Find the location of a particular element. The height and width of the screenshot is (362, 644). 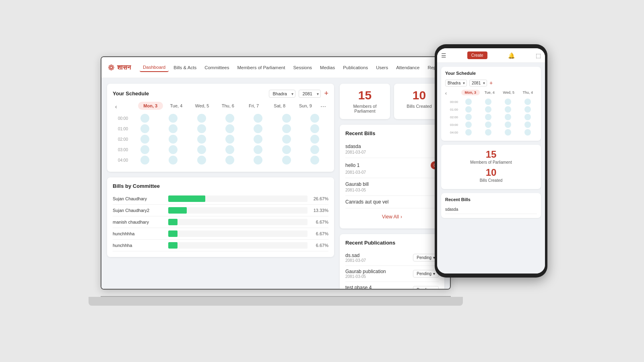

phone-stat-members-label: Members of Parliament is located at coordinates (491, 162).